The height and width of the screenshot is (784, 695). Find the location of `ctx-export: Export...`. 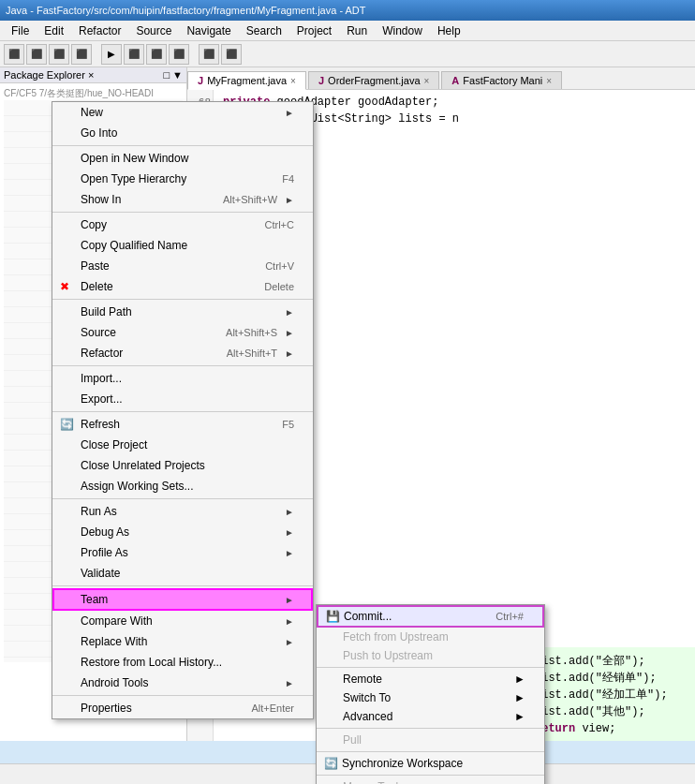

ctx-export: Export... is located at coordinates (183, 399).